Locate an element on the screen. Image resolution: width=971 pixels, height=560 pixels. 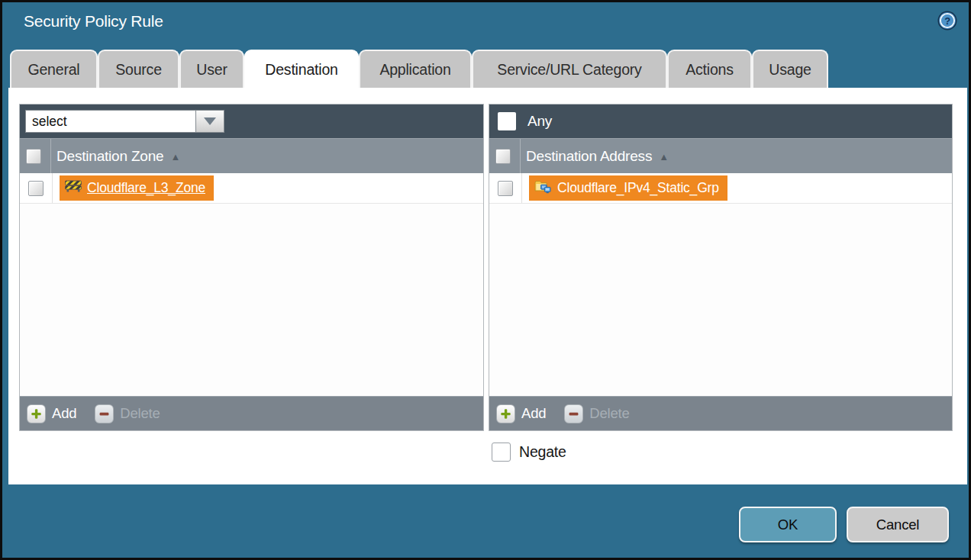
zone-toolbar: Add Delete is located at coordinates (252, 414).